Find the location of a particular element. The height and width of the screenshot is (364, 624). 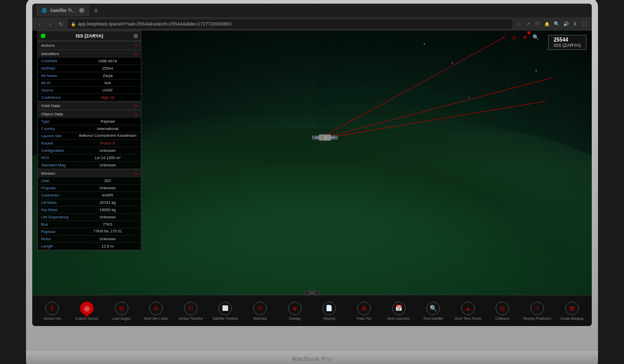

reentry-label: Reentry Prediction is located at coordinates (537, 319).